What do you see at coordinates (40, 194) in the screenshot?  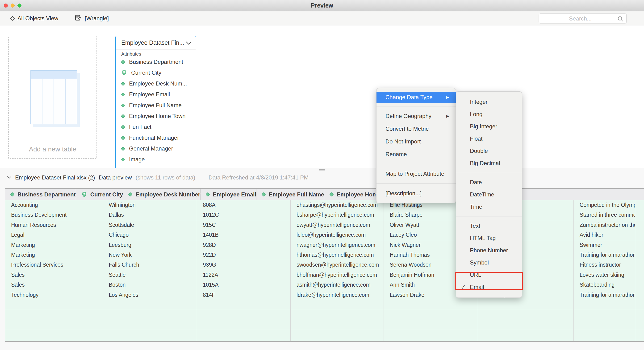 I see `column-header: Business Department` at bounding box center [40, 194].